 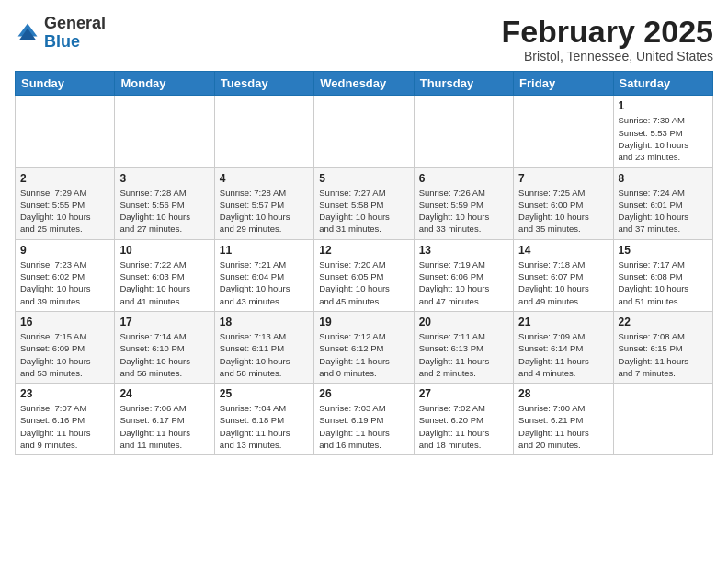 I want to click on day-number: 3, so click(x=164, y=178).